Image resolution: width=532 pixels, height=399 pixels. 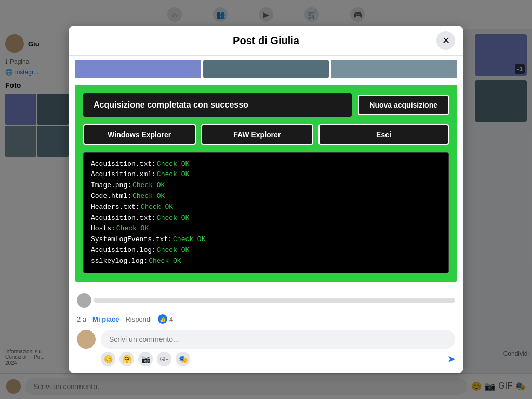 I want to click on btn-faw-explorer: FAW Explorer, so click(x=258, y=135).